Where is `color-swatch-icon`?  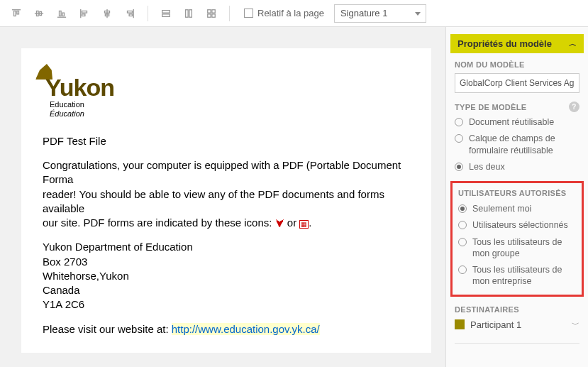
color-swatch-icon is located at coordinates (460, 324).